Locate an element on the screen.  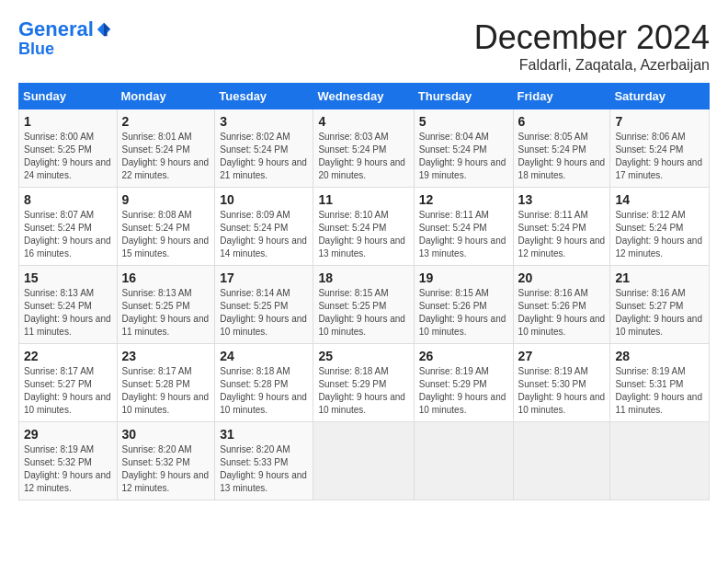
calendar-day-cell: 3Sunrise: 8:02 AM Sunset: 5:24 PM Daylig… is located at coordinates (265, 149).